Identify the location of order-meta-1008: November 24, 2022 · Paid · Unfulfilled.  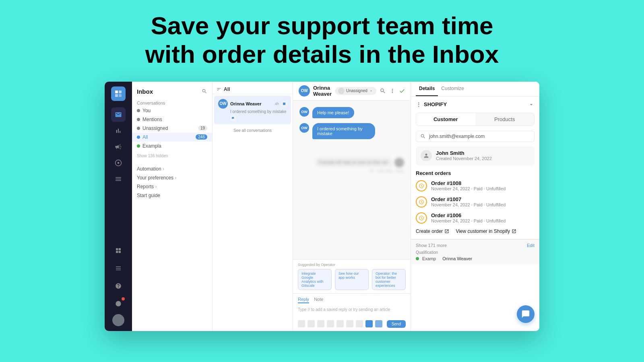
(483, 189).